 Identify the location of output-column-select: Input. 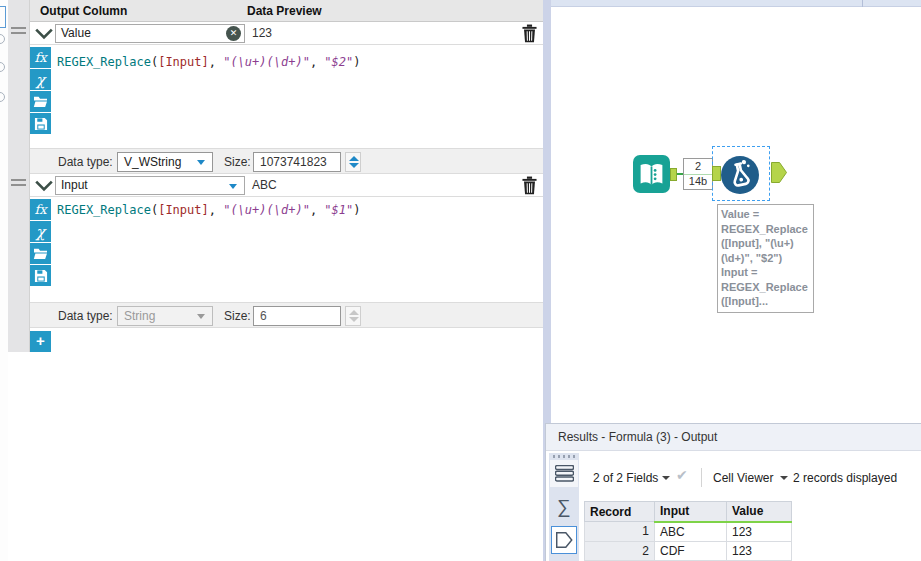
(150, 186).